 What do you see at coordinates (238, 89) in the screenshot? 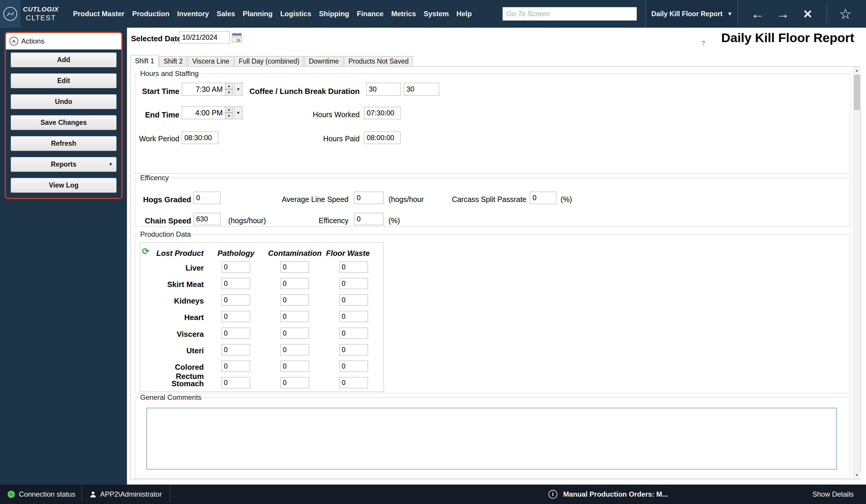
I see `start-time-dropdown-button: ▼` at bounding box center [238, 89].